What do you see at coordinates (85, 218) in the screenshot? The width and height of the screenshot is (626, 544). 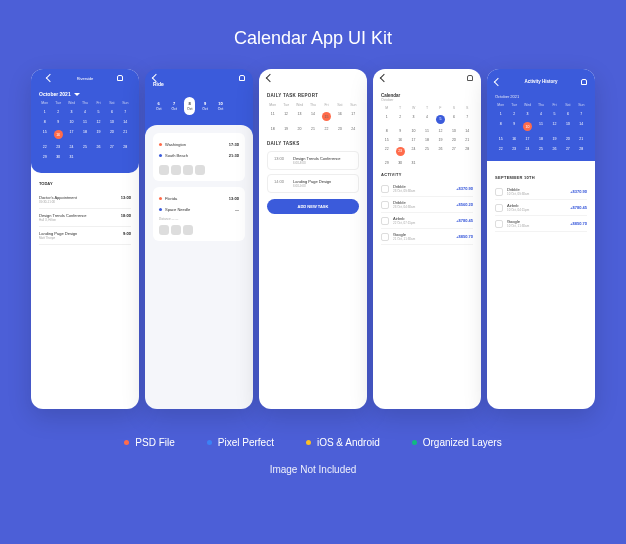 I see `task-row: Design Trends ConferenceHall 3, Hilton18…` at bounding box center [85, 218].